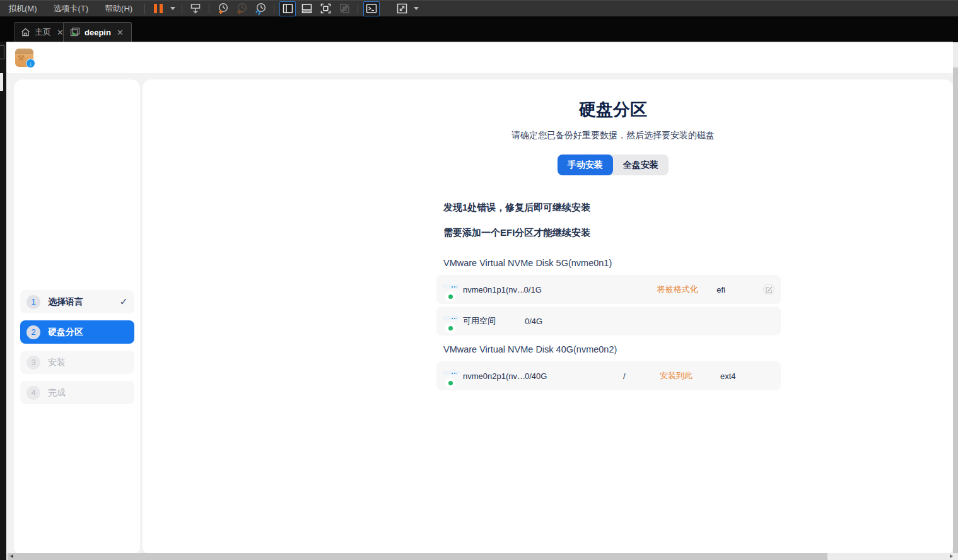 This screenshot has height=560, width=958. Describe the element at coordinates (307, 9) in the screenshot. I see `show-thumbnail-bar-button` at that location.